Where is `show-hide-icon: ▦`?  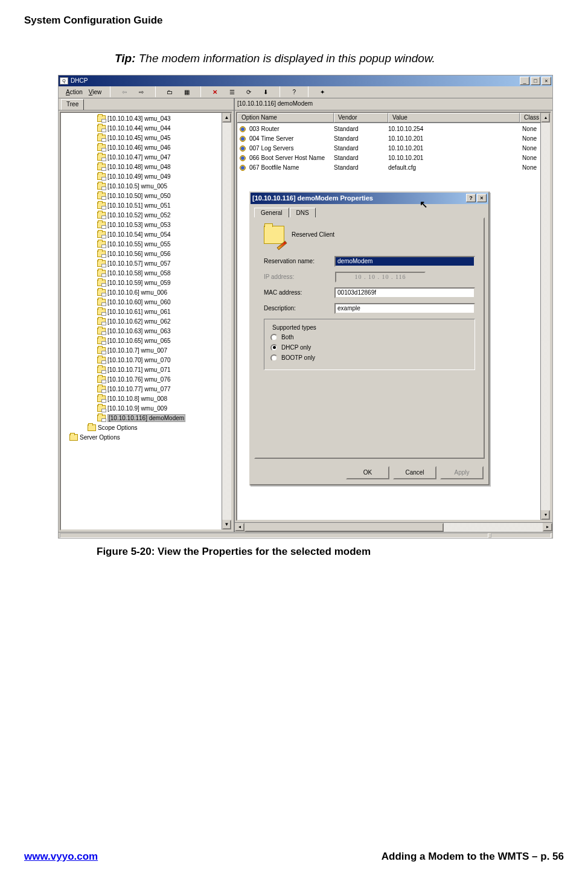 show-hide-icon: ▦ is located at coordinates (187, 92).